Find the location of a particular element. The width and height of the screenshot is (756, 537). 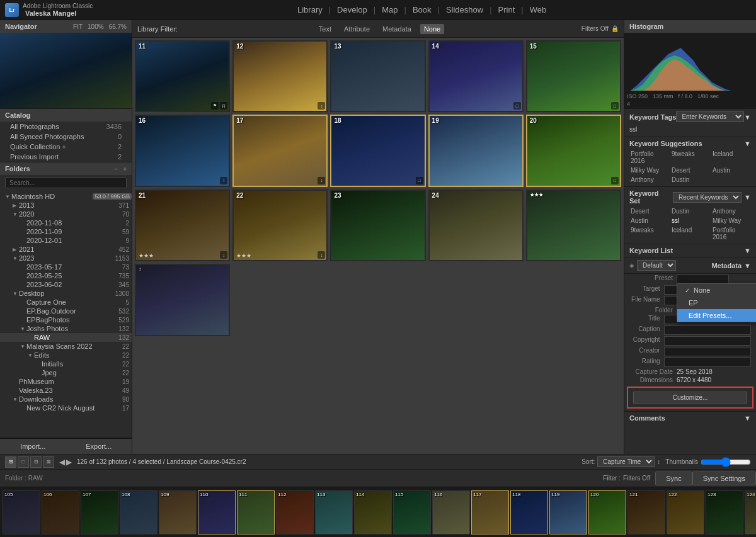

nav-library: Library is located at coordinates (310, 10).